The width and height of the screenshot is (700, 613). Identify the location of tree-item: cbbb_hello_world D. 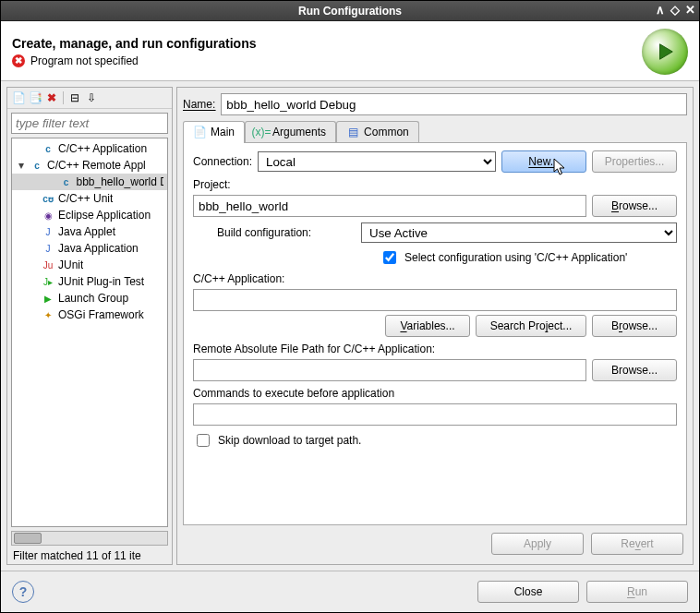
(90, 182).